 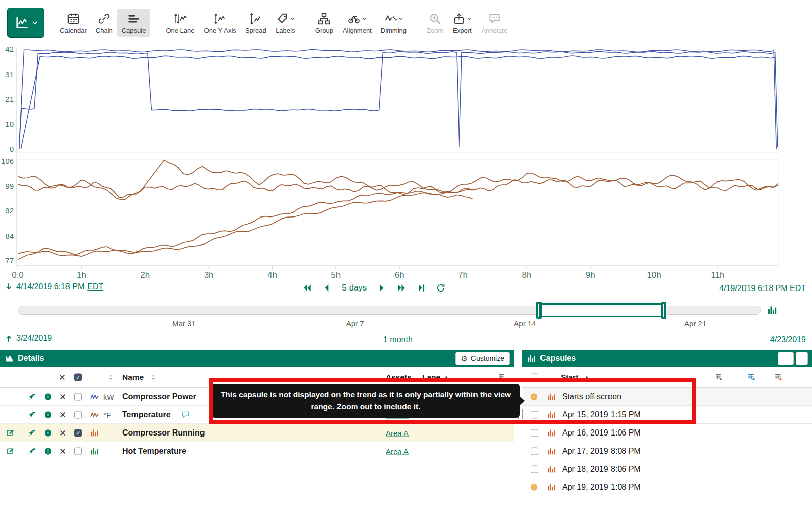 What do you see at coordinates (50, 287) in the screenshot?
I see `range-start-datetime: 4/14/2019 6:18 PM` at bounding box center [50, 287].